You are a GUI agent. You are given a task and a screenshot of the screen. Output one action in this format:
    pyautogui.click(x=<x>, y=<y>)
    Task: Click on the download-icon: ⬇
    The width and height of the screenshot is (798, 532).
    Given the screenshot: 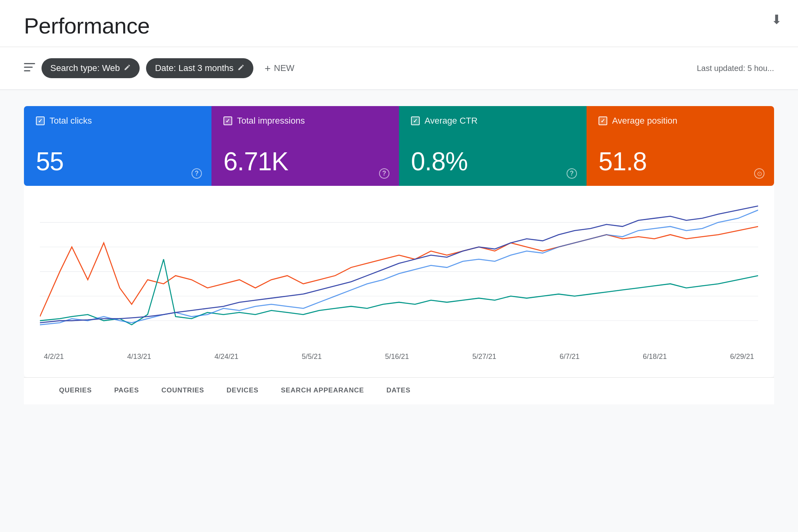 What is the action you would take?
    pyautogui.click(x=776, y=20)
    